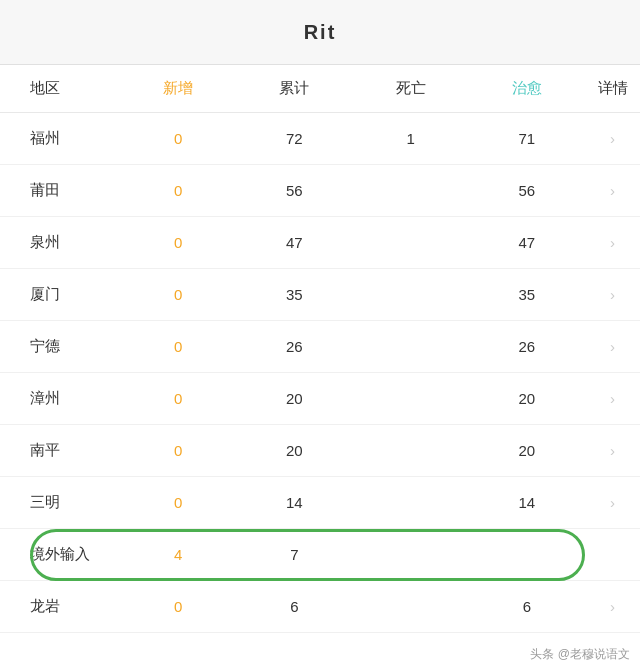 The height and width of the screenshot is (671, 640). I want to click on cell-total: 72, so click(294, 138).